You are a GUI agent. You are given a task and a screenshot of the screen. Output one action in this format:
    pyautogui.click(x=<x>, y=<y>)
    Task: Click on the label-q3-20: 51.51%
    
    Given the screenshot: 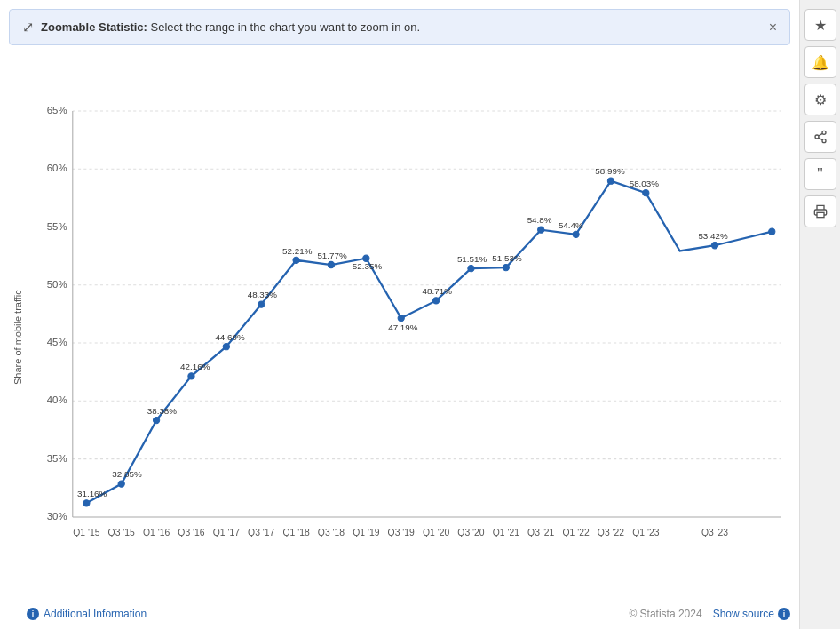 What is the action you would take?
    pyautogui.click(x=472, y=259)
    